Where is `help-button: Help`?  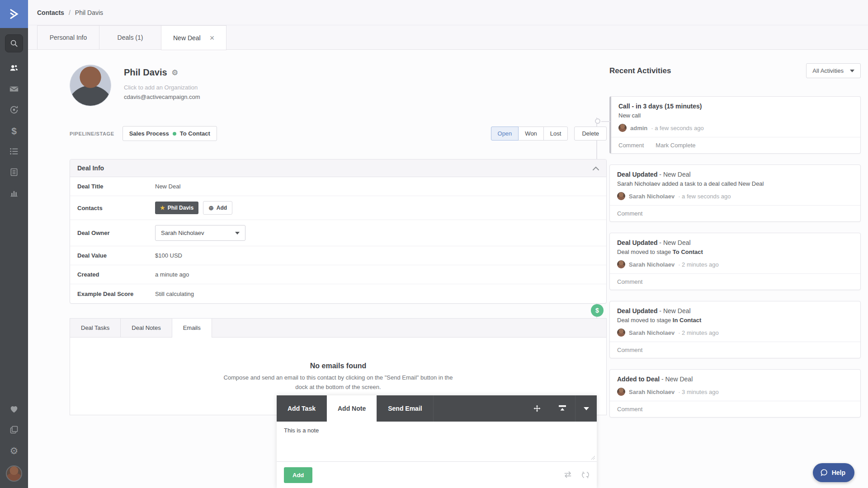 help-button: Help is located at coordinates (834, 473).